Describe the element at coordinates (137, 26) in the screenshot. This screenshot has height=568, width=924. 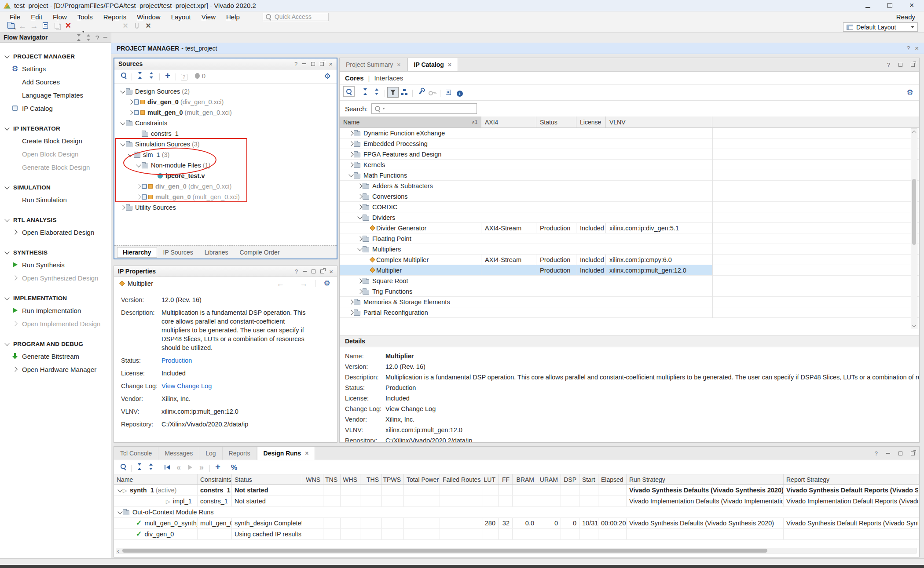
I see `ghost-clip-button` at that location.